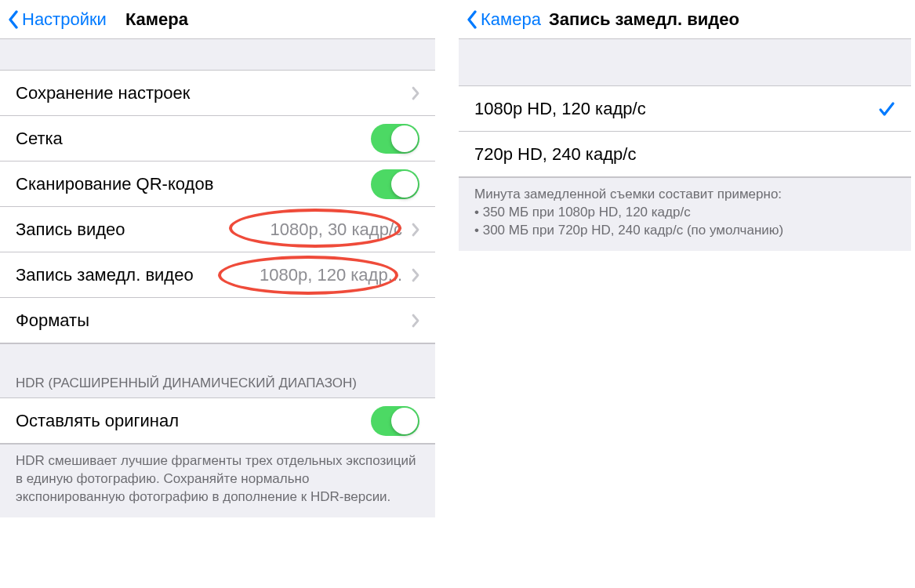 The image size is (915, 588). Describe the element at coordinates (114, 184) in the screenshot. I see `row-label: Сканирование QR-кодов` at that location.